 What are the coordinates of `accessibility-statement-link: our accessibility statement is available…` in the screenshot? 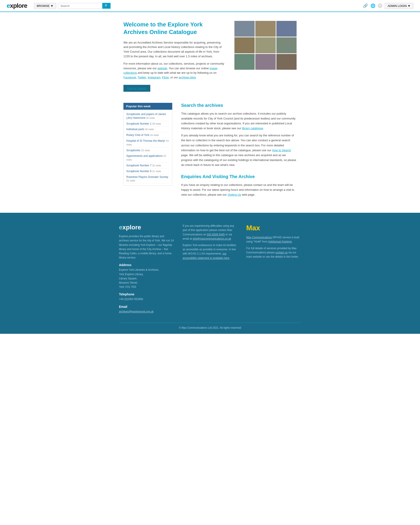 It's located at (206, 256).